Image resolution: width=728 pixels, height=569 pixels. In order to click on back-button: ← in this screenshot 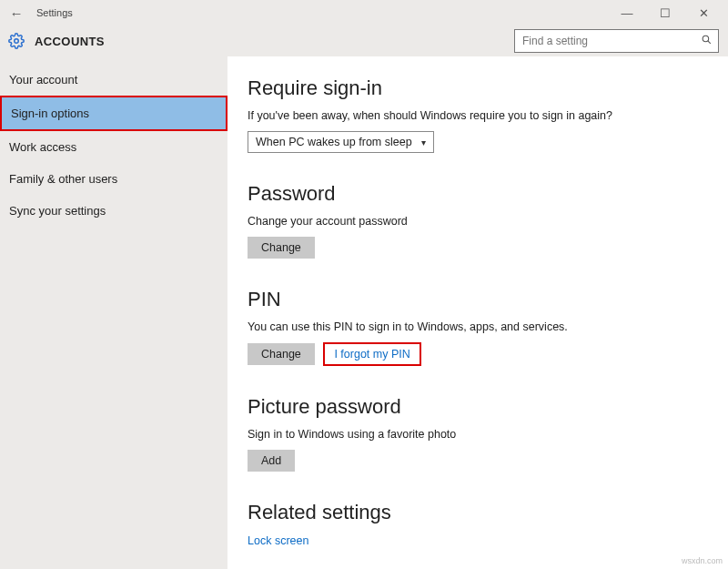, I will do `click(16, 13)`.